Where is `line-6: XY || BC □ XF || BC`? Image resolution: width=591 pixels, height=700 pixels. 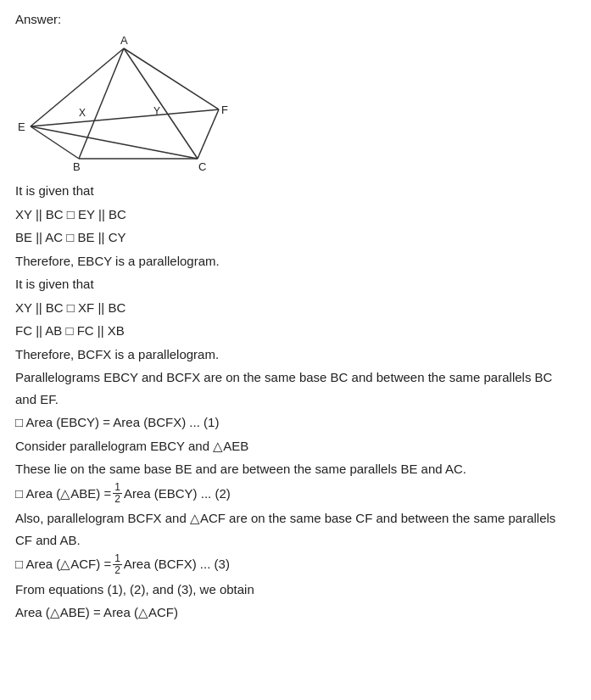 line-6: XY || BC □ XF || BC is located at coordinates (295, 308).